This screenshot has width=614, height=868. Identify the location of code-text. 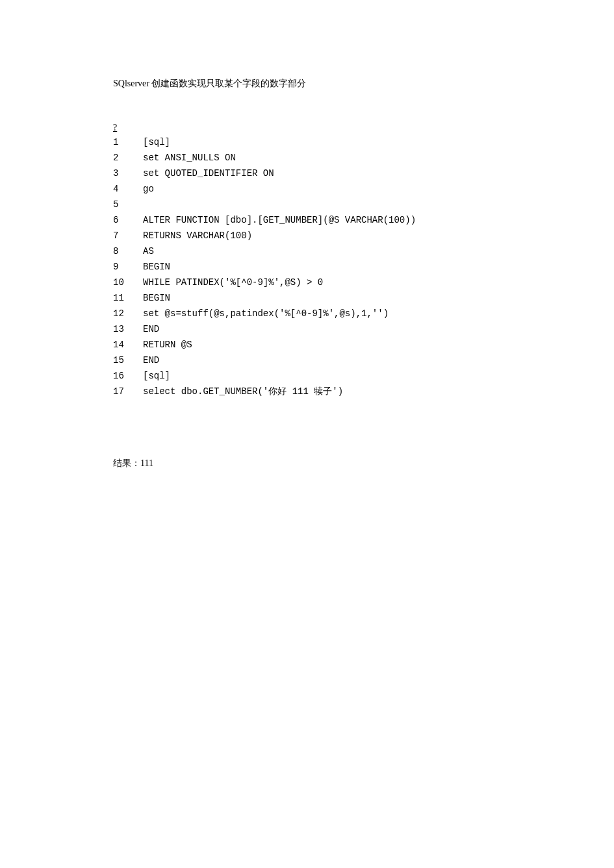
(279, 205).